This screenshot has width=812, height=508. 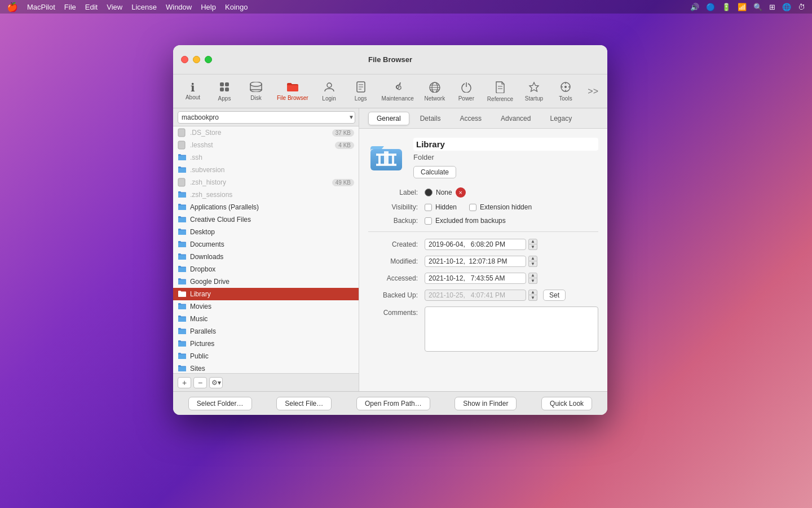 What do you see at coordinates (533, 242) in the screenshot?
I see `created-step-up: ▲` at bounding box center [533, 242].